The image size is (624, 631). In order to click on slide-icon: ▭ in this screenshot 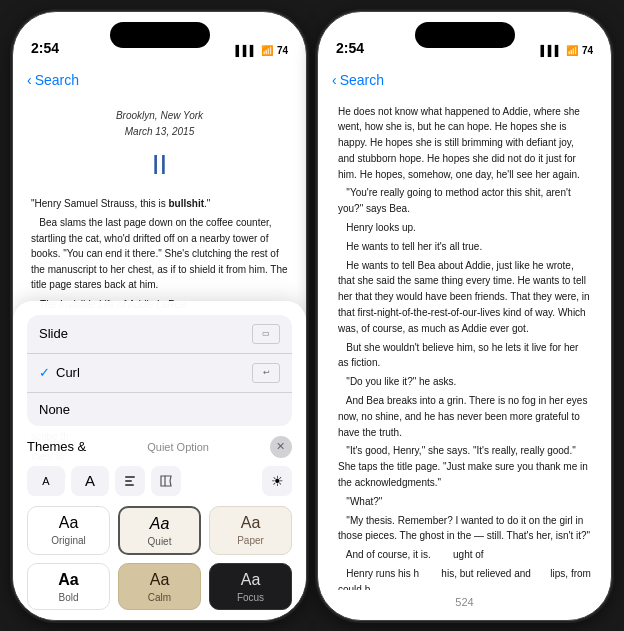, I will do `click(266, 334)`.